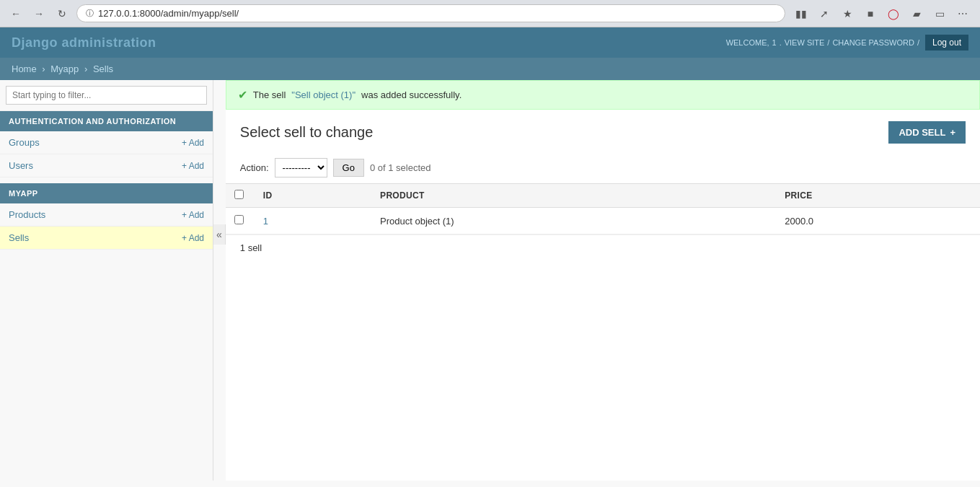  Describe the element at coordinates (963, 14) in the screenshot. I see `menu-icon: ⋯` at that location.